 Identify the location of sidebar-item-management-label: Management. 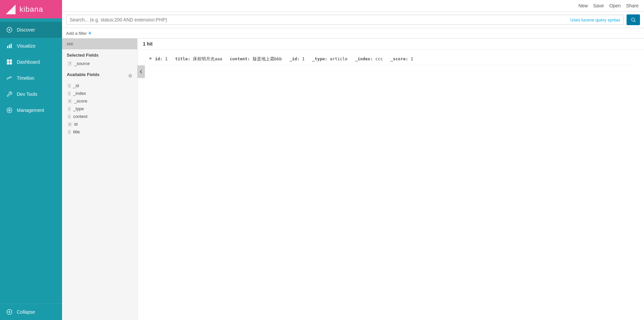
(31, 110).